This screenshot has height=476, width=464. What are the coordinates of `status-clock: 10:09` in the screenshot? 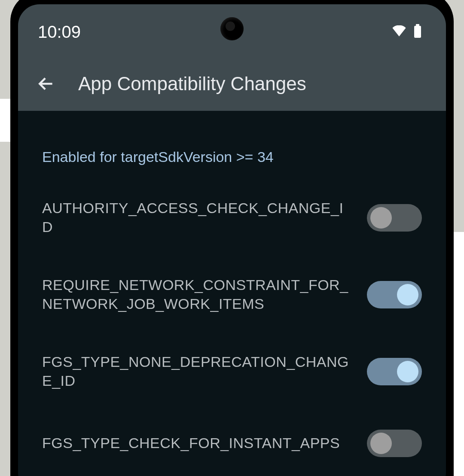 It's located at (59, 32).